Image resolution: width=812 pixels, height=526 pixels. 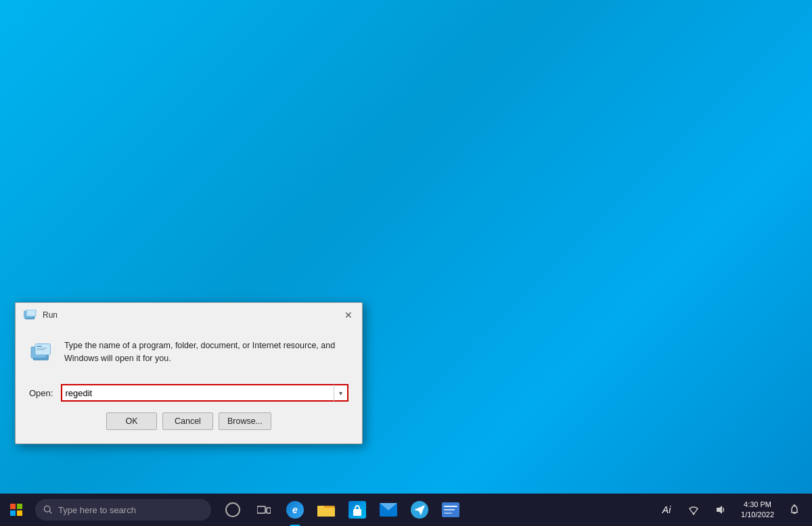 What do you see at coordinates (191, 315) in the screenshot?
I see `run-dialog-title: Run` at bounding box center [191, 315].